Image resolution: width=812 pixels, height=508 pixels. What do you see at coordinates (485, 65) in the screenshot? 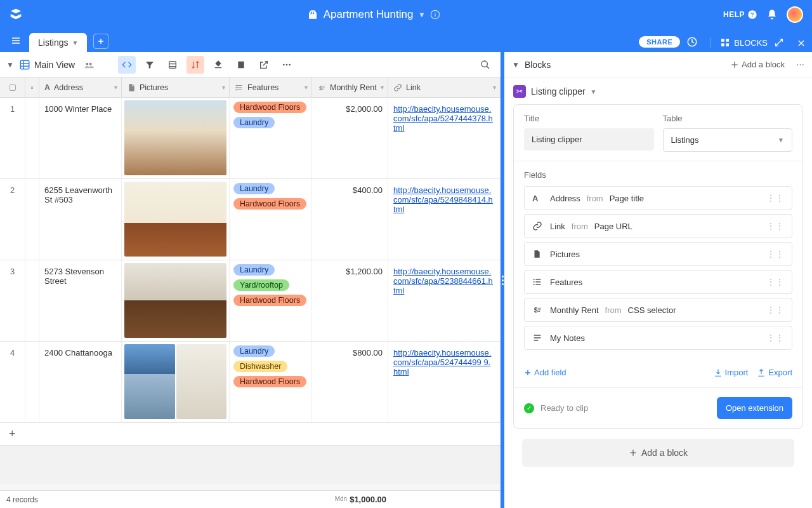
I see `search-icon` at bounding box center [485, 65].